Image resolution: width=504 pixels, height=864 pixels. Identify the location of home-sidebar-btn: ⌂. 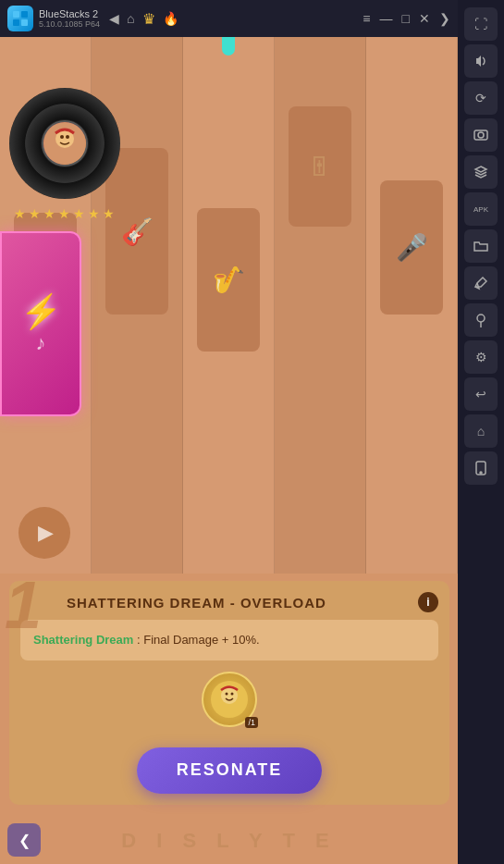
(481, 431).